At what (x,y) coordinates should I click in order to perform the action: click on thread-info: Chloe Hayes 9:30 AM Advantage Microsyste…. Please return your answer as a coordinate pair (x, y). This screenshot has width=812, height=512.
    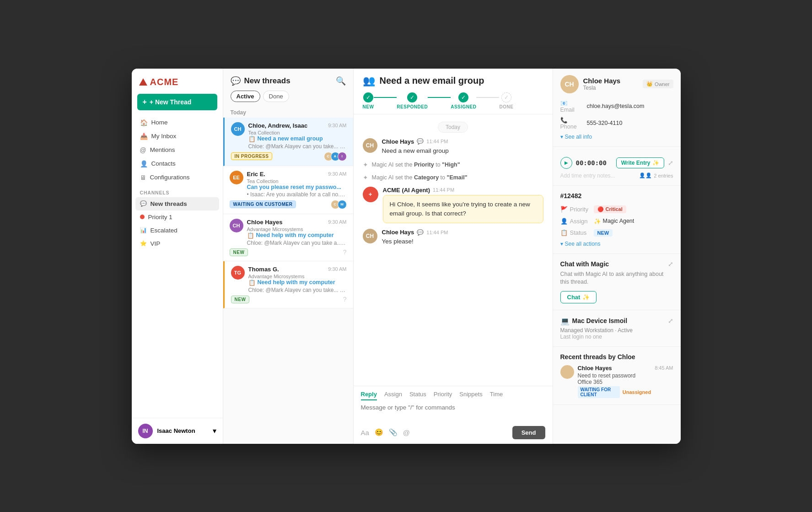
    Looking at the image, I should click on (297, 232).